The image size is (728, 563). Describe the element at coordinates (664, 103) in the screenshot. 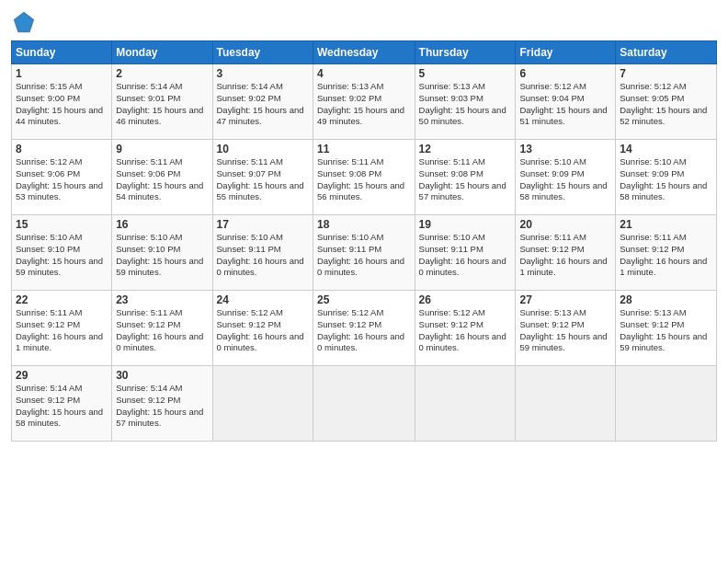

I see `day-info: Sunrise: 5:12 AMSunset: 9:05 PMDaylight:…` at that location.